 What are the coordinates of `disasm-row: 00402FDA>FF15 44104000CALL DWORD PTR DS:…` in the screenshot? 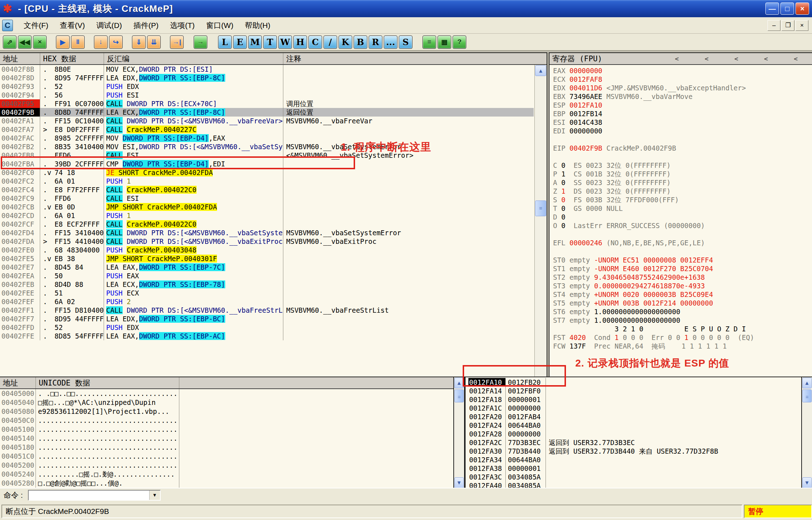 It's located at (267, 241).